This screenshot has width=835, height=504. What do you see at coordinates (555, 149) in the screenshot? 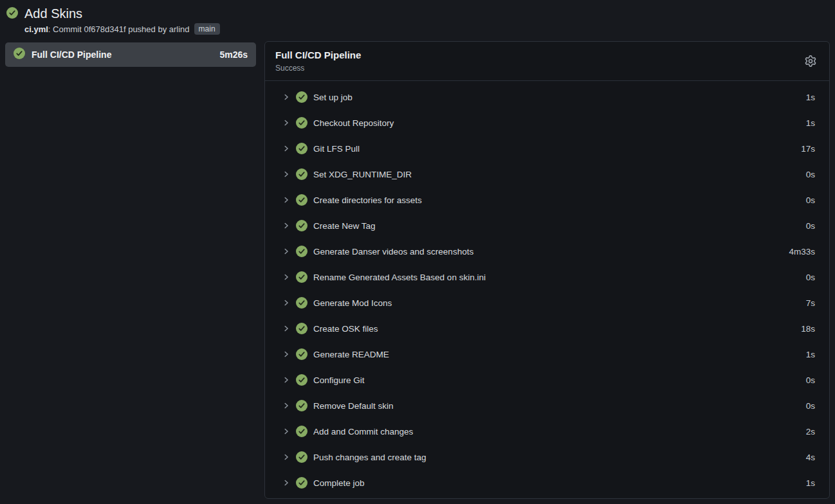
I see `step-name: Git LFS Pull` at bounding box center [555, 149].